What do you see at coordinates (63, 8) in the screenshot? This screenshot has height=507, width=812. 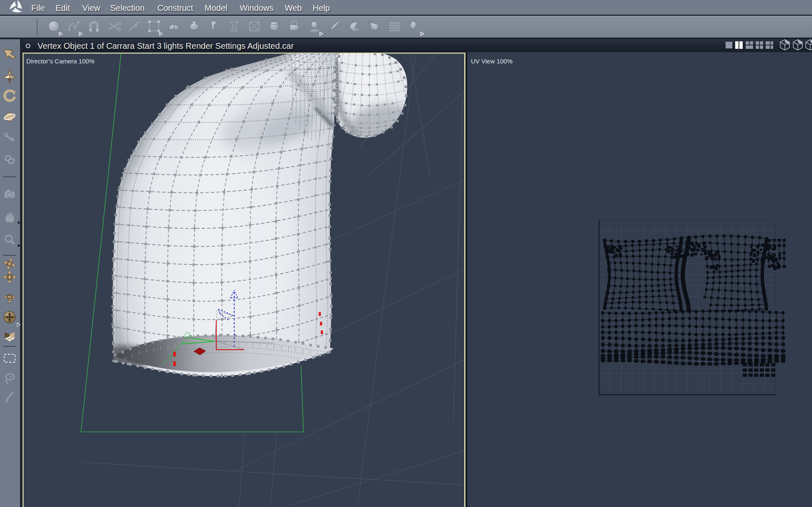 I see `svg-text: Edit` at bounding box center [63, 8].